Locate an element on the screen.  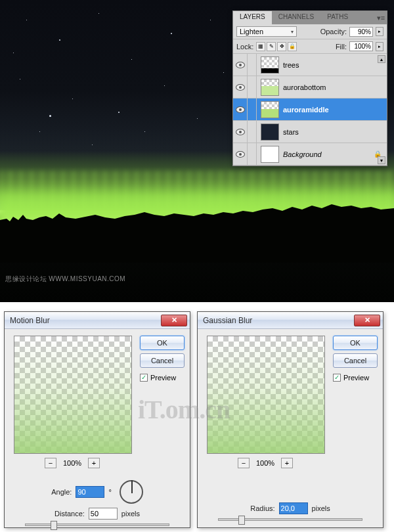
distance-slider is located at coordinates (97, 525).